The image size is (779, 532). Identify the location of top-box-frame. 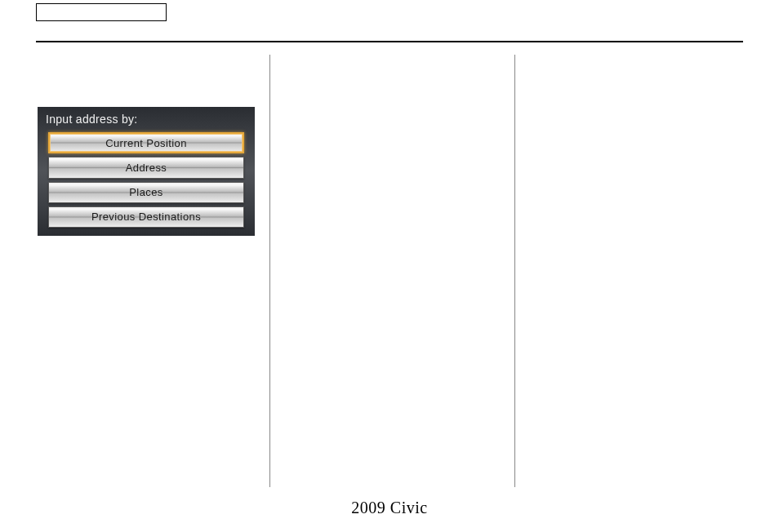
(101, 12).